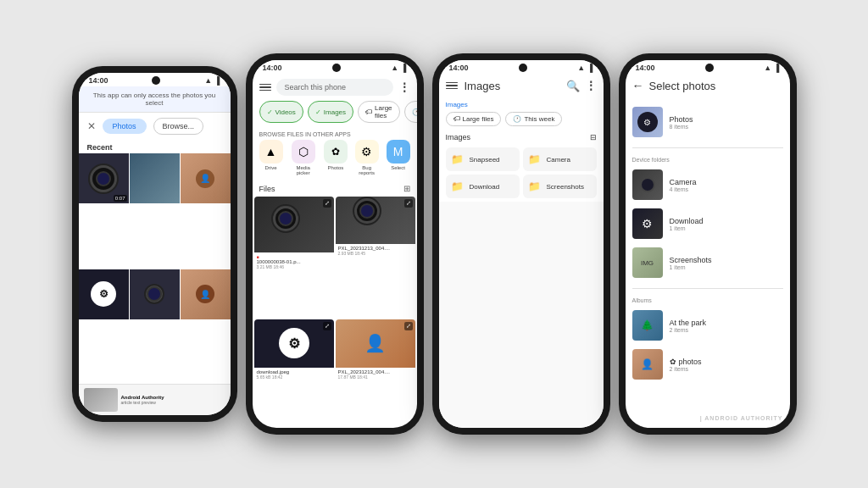  Describe the element at coordinates (154, 147) in the screenshot. I see `recent-label: Recent` at that location.